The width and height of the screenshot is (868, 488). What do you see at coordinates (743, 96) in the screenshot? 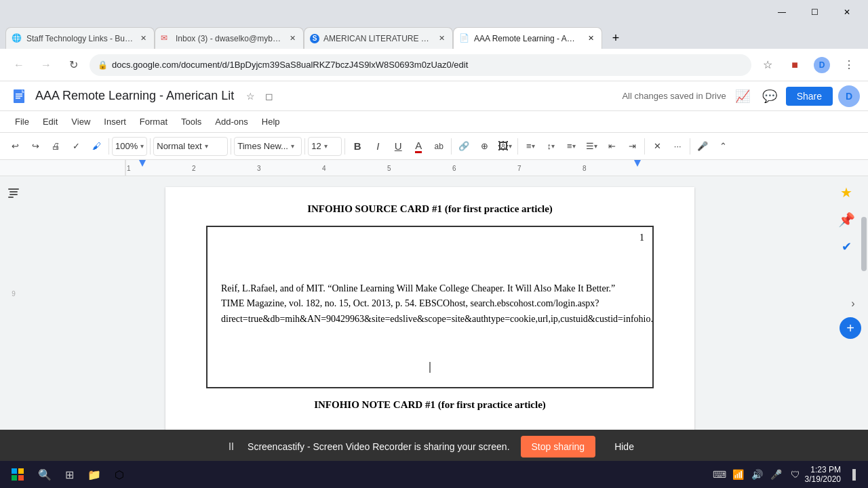
I see `trend-icon: 📈` at bounding box center [743, 96].